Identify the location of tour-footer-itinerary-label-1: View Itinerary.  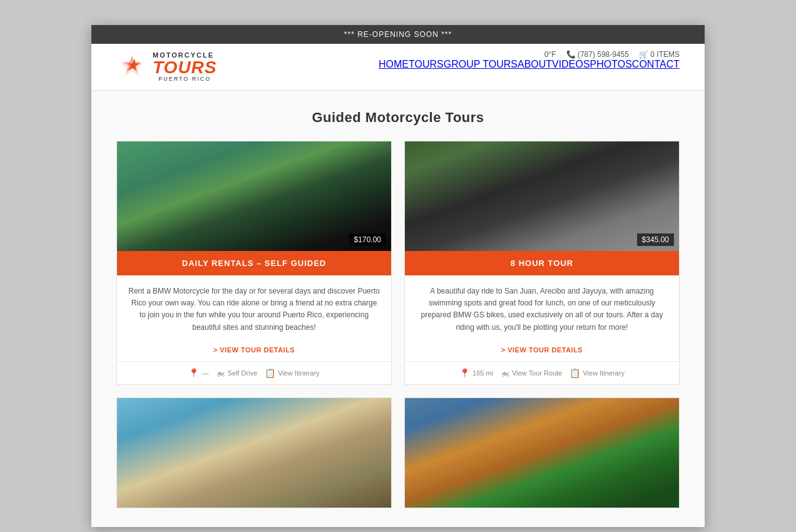
(298, 373).